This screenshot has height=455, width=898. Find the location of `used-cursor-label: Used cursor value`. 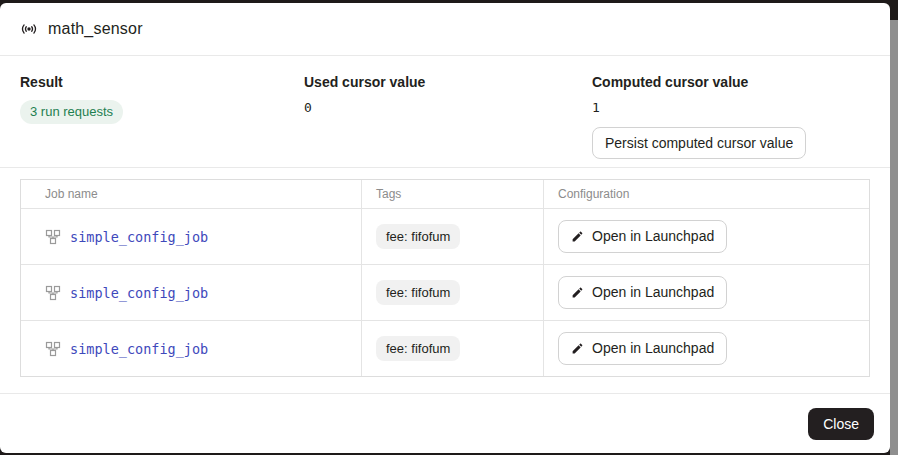

used-cursor-label: Used cursor value is located at coordinates (364, 82).